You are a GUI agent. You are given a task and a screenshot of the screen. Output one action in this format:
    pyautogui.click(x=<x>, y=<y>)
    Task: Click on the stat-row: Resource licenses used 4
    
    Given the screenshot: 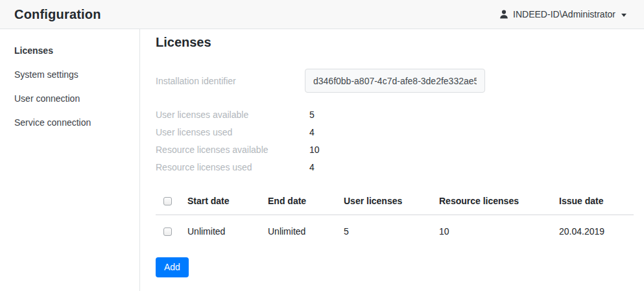 What is the action you would take?
    pyautogui.click(x=400, y=167)
    